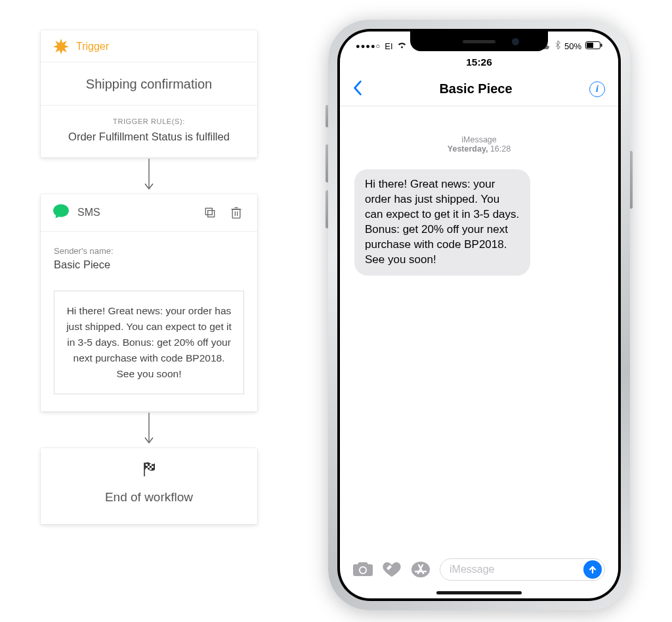 This screenshot has height=622, width=672. Describe the element at coordinates (149, 121) in the screenshot. I see `trigger-rules-heading: TRIGGER RULE(S):` at that location.